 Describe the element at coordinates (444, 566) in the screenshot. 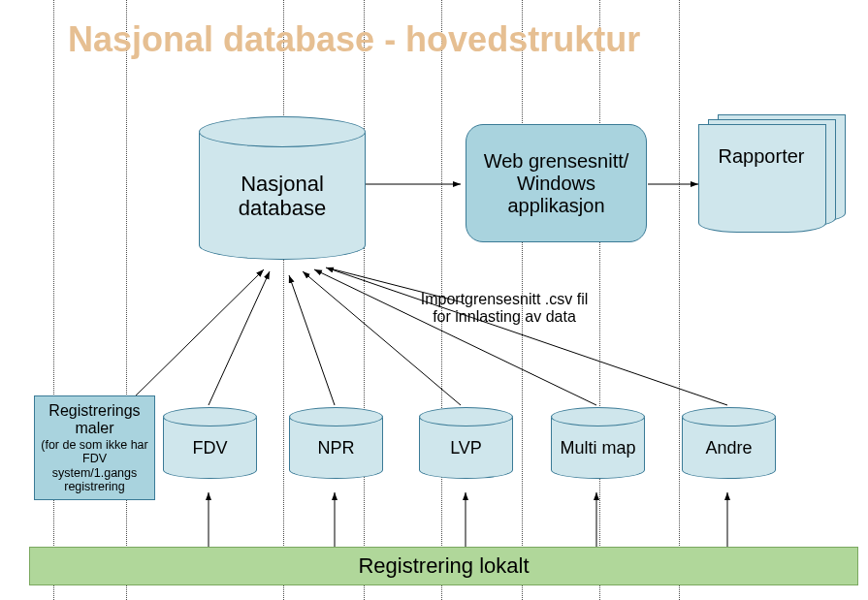

I see `local-registration-bar: Registrering lokalt` at that location.